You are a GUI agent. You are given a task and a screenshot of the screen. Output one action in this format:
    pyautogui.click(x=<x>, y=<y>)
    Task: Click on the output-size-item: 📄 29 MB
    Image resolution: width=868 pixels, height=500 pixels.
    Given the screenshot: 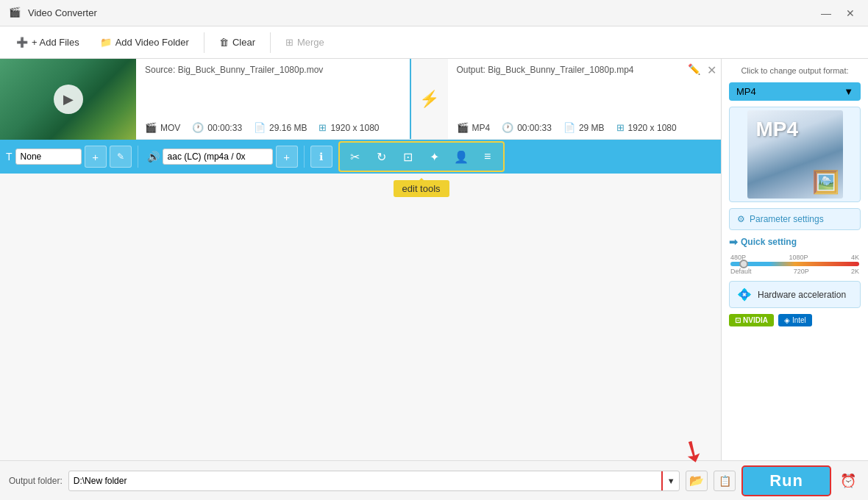 What is the action you would take?
    pyautogui.click(x=584, y=128)
    